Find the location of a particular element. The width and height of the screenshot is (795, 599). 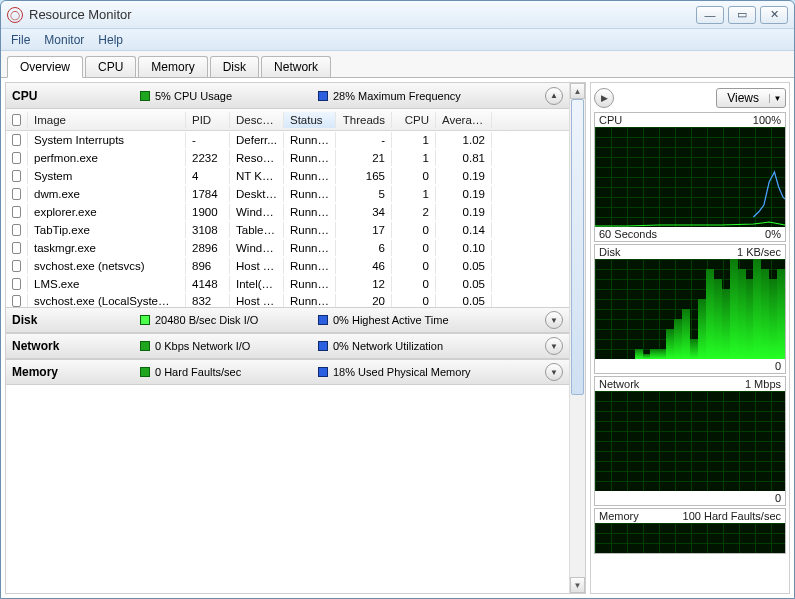

tab-overview: Overview is located at coordinates (45, 67).